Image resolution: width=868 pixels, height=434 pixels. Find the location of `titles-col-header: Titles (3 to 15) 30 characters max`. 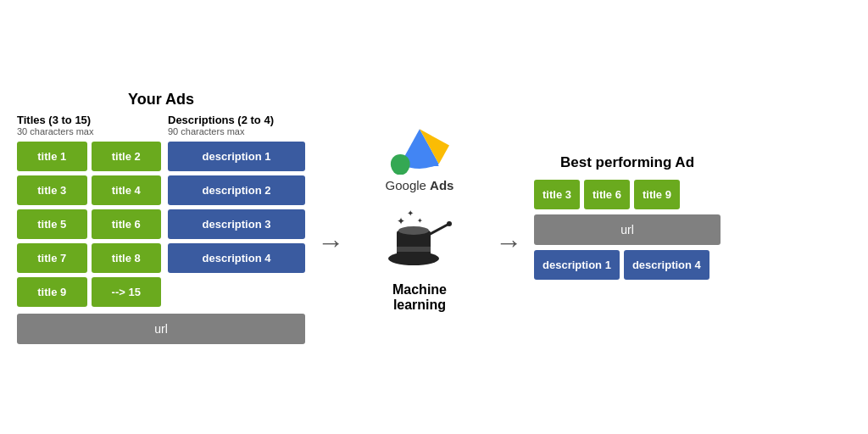

titles-col-header: Titles (3 to 15) 30 characters max is located at coordinates (89, 125).